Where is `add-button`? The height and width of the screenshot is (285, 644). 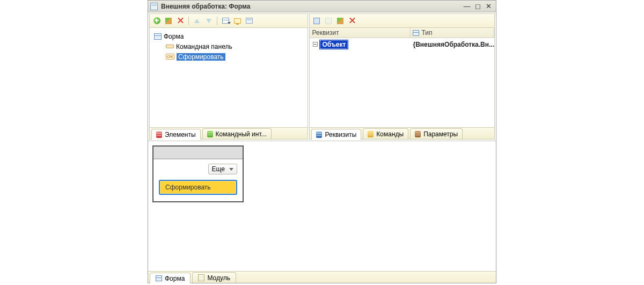 add-button is located at coordinates (157, 21).